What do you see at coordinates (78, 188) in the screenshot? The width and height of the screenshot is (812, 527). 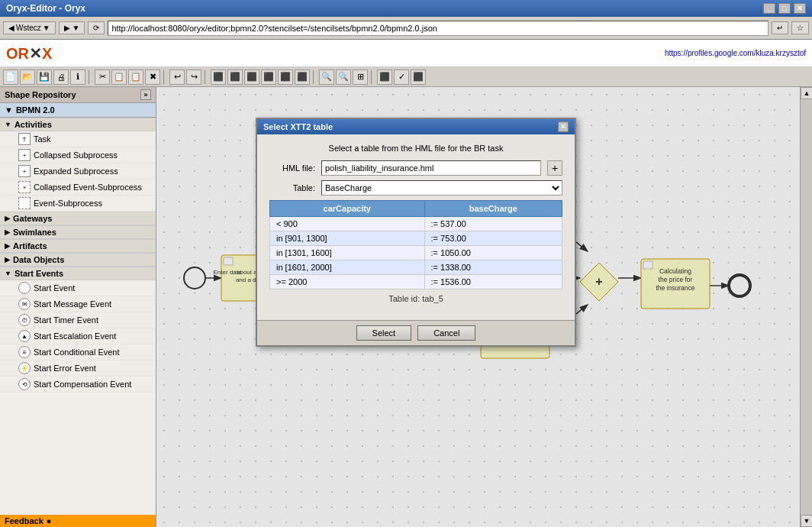 I see `sidebar-item-collapsed-event-subprocess: + Collapsed Event-Subprocess` at bounding box center [78, 188].